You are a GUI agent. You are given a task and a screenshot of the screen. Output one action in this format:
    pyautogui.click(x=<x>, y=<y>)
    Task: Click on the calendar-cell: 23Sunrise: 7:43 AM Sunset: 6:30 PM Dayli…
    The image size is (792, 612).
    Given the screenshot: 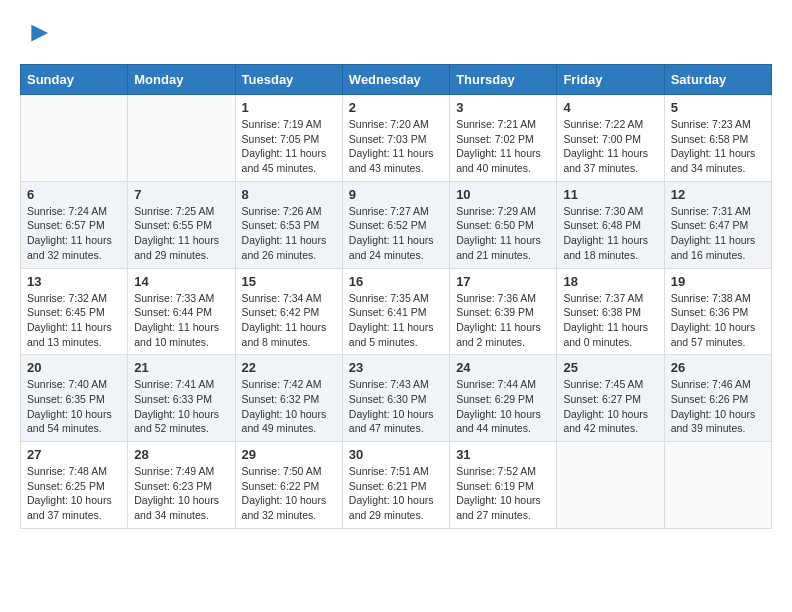 What is the action you would take?
    pyautogui.click(x=396, y=398)
    